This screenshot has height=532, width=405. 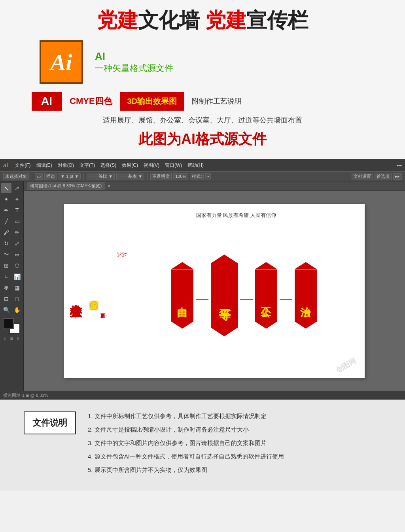 I want to click on menu-file: 文件(F), so click(x=23, y=165).